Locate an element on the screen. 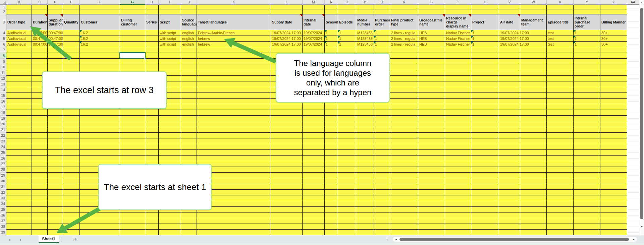 This screenshot has width=644, height=245. cell-X31 is located at coordinates (560, 187).